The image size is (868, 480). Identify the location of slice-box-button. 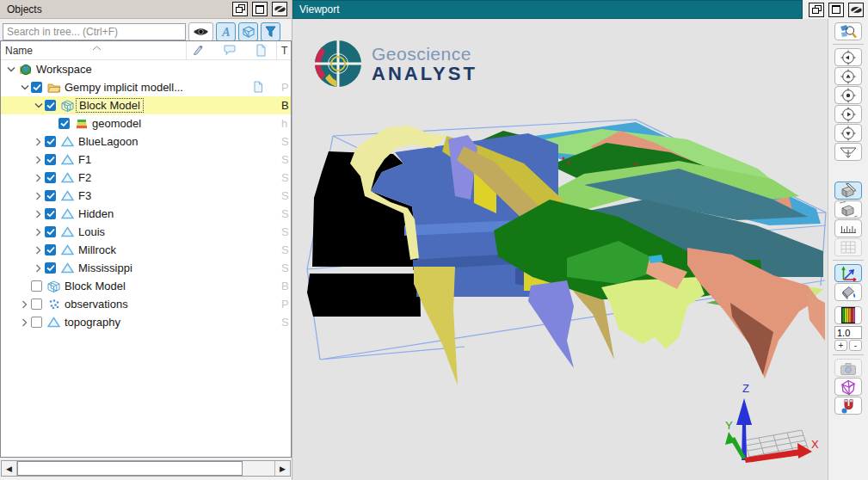
(848, 210).